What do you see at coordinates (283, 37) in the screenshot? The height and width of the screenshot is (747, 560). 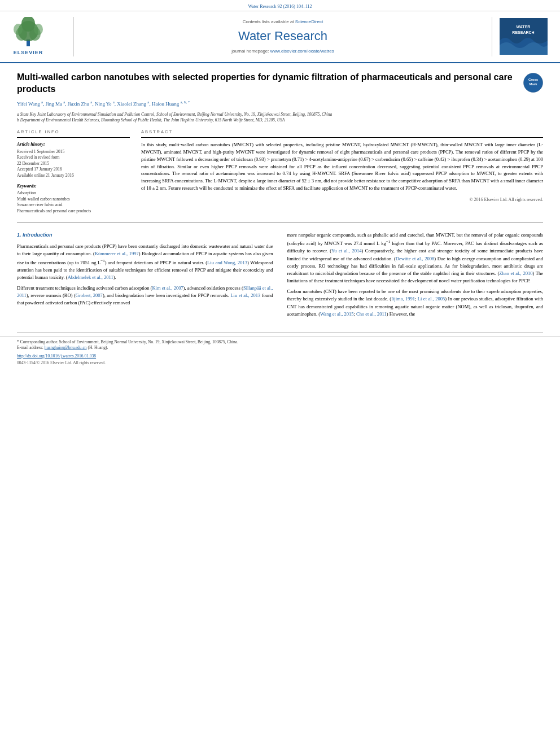 I see `journal-title-area: Contents lists available at ScienceDirec…` at bounding box center [283, 37].